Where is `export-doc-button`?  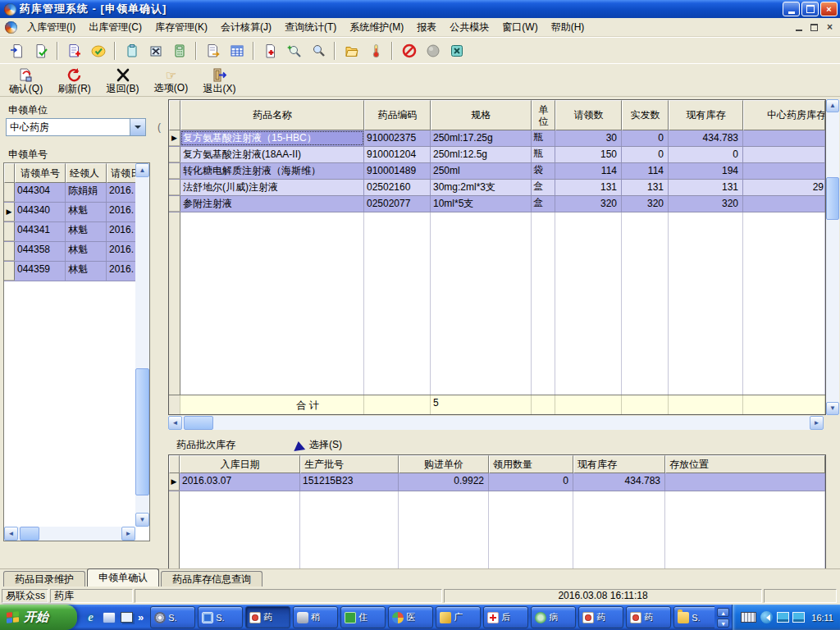
export-doc-button is located at coordinates (213, 51).